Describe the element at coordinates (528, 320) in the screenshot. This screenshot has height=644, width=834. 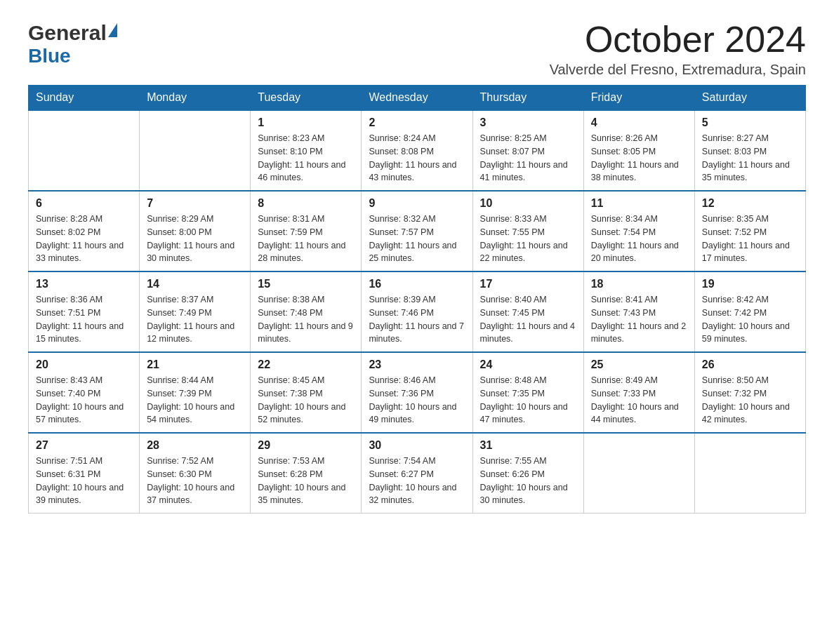
I see `day-info: Sunrise: 8:40 AM Sunset: 7:45 PM Dayligh…` at that location.